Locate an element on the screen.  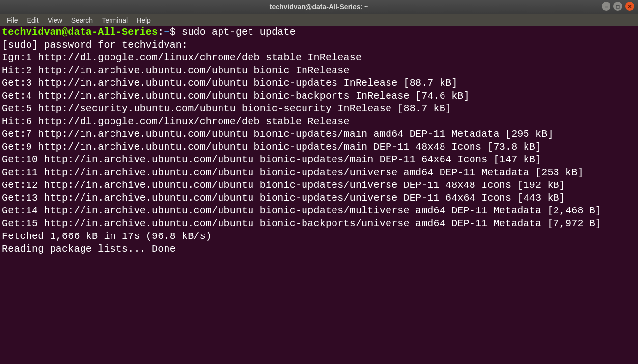
output-line: Get:10 http://in.archive.ubuntu.com/ubun… is located at coordinates (272, 160).